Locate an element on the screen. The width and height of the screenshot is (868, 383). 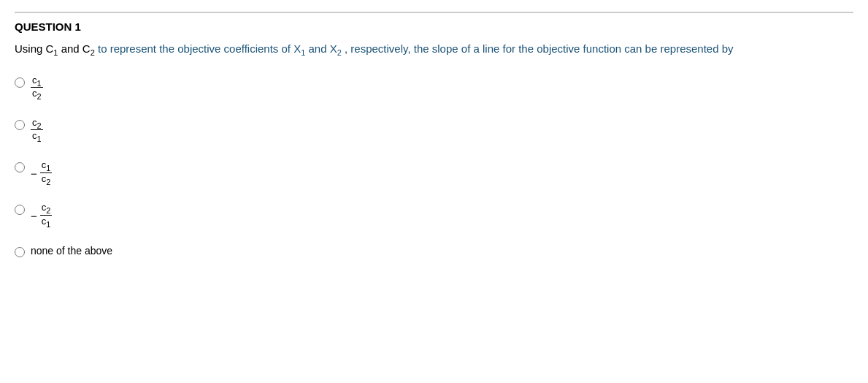
question-label: QUESTION 1 is located at coordinates (434, 22).